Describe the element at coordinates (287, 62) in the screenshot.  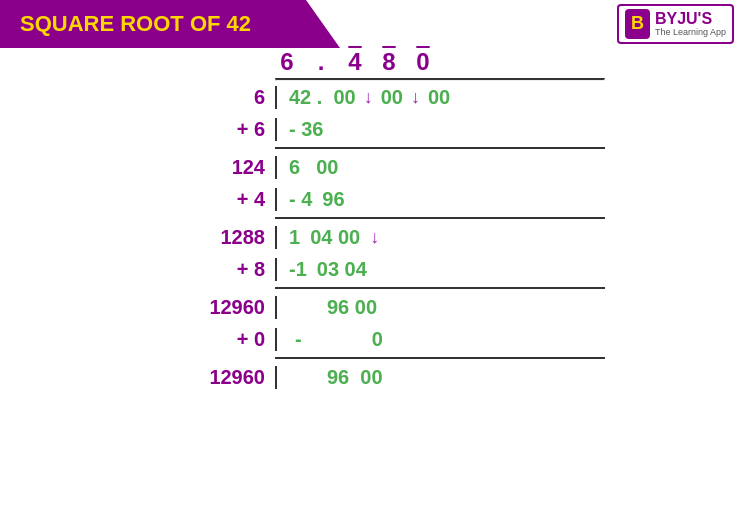
I see `quotient-6: 6` at that location.